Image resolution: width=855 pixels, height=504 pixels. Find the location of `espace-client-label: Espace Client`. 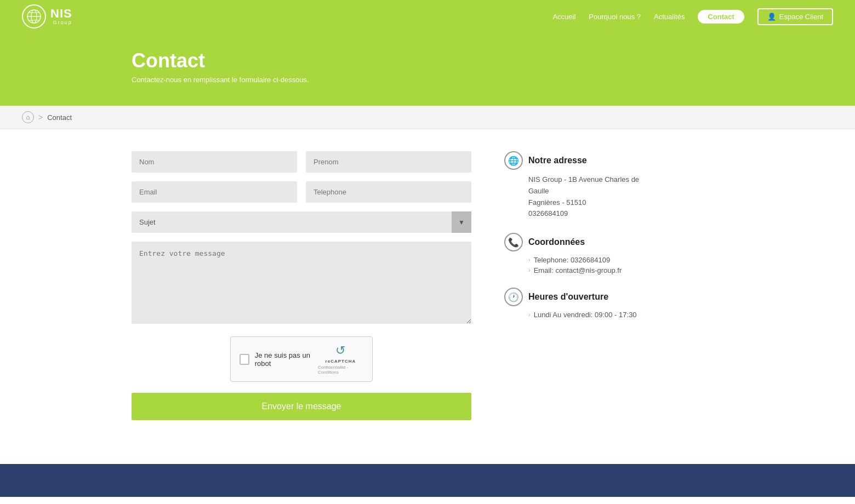

espace-client-label: Espace Client is located at coordinates (801, 16).